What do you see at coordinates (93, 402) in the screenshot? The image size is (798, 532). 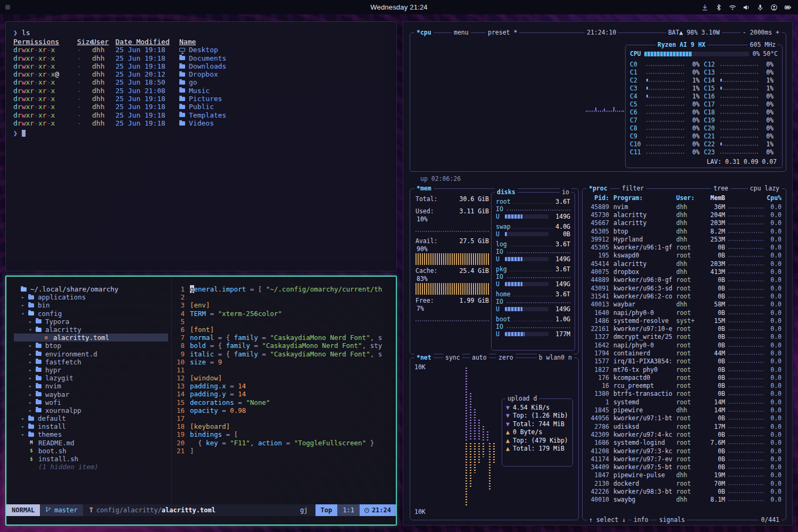 I see `tree-item: ▸wofi` at bounding box center [93, 402].